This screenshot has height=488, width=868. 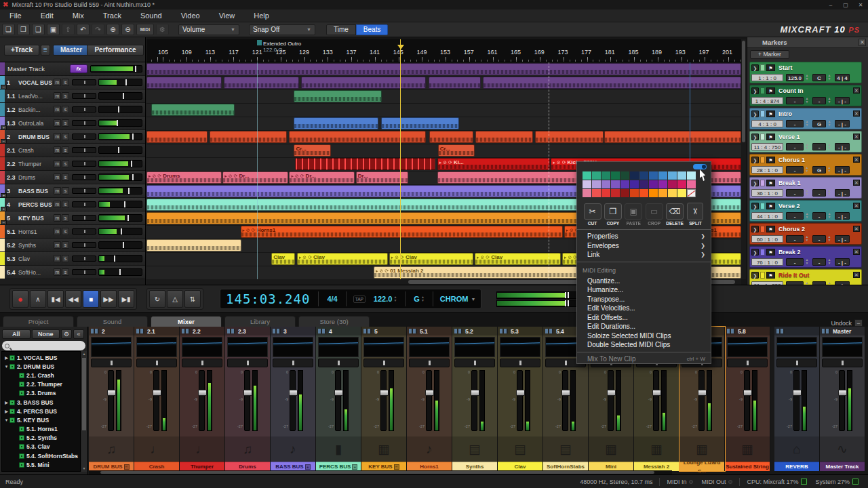 I want to click on clip: Cr..., so click(x=456, y=150).